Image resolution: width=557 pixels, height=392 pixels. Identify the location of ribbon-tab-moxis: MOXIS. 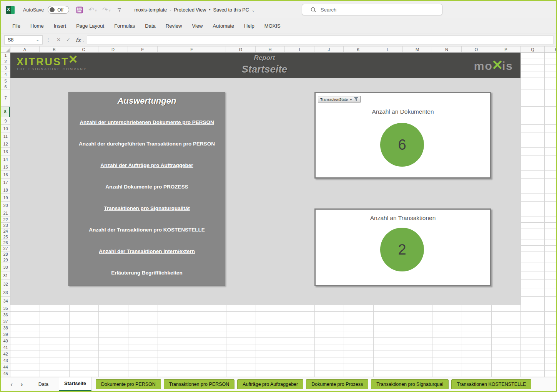
(273, 26).